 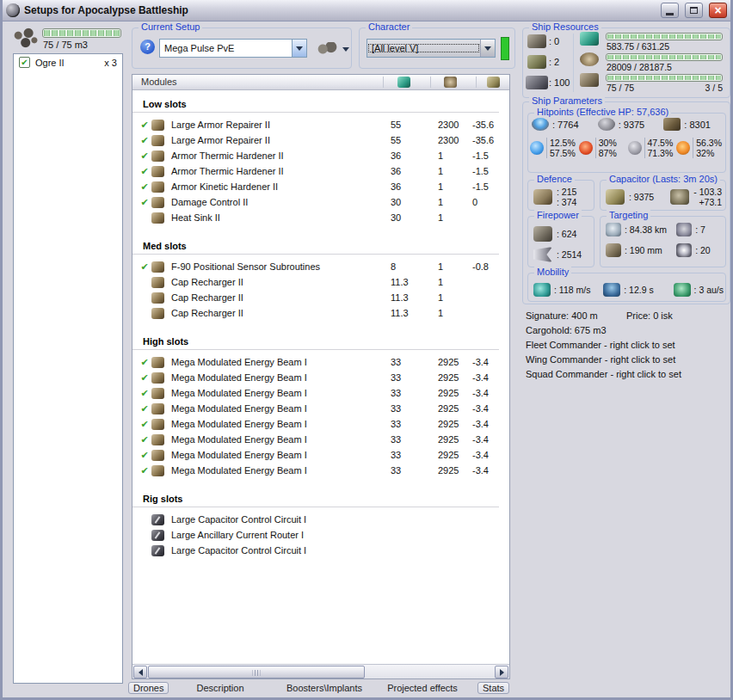 What do you see at coordinates (321, 202) in the screenshot?
I see `module-row: ✔Damage Control II3010` at bounding box center [321, 202].